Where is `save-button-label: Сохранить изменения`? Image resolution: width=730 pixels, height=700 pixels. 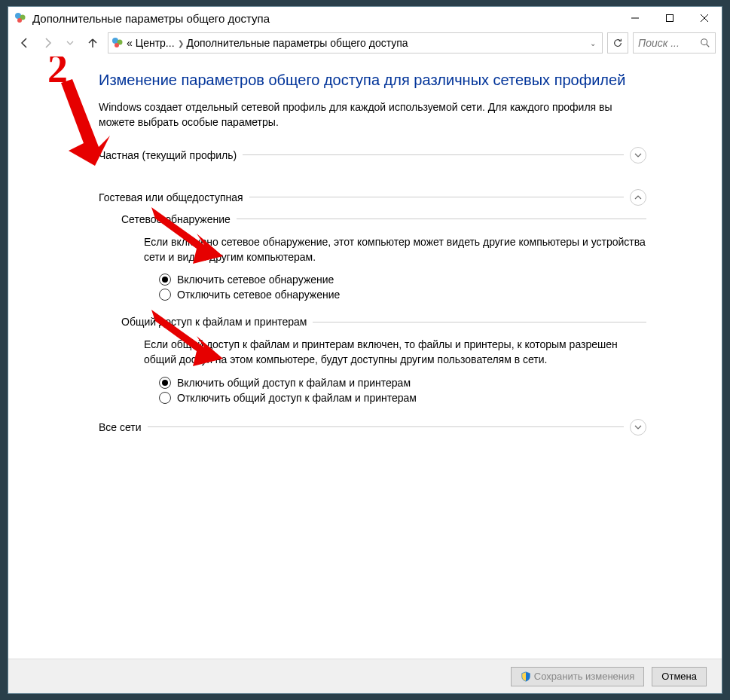
save-button-label: Сохранить изменения is located at coordinates (585, 677).